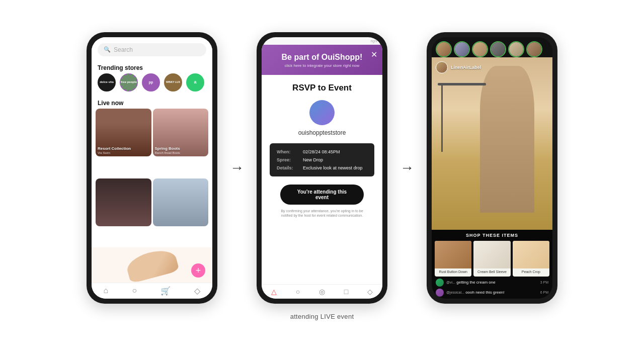 Image resolution: width=644 pixels, height=362 pixels. Describe the element at coordinates (134, 291) in the screenshot. I see `nav-search-icon: ○` at that location.